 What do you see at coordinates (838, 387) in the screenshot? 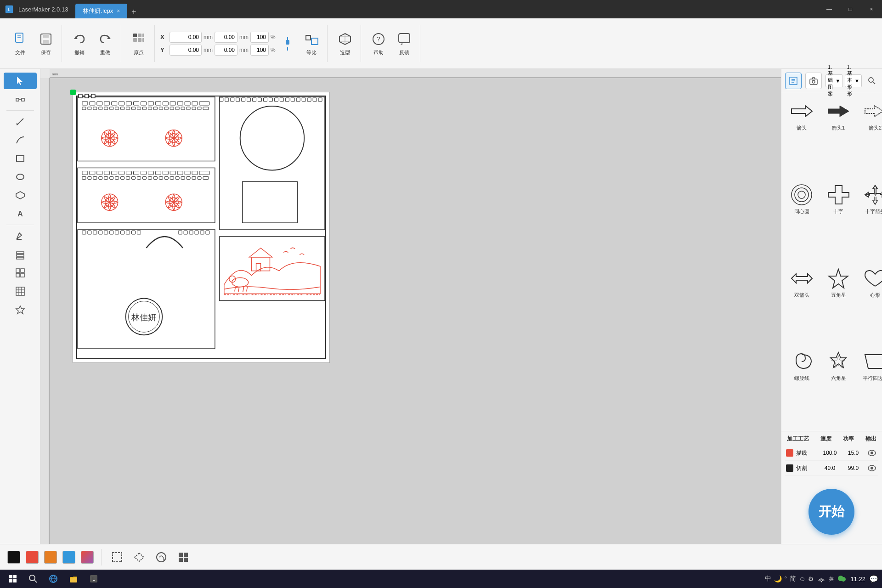
I see `shape-star6: 六角星` at bounding box center [838, 387].